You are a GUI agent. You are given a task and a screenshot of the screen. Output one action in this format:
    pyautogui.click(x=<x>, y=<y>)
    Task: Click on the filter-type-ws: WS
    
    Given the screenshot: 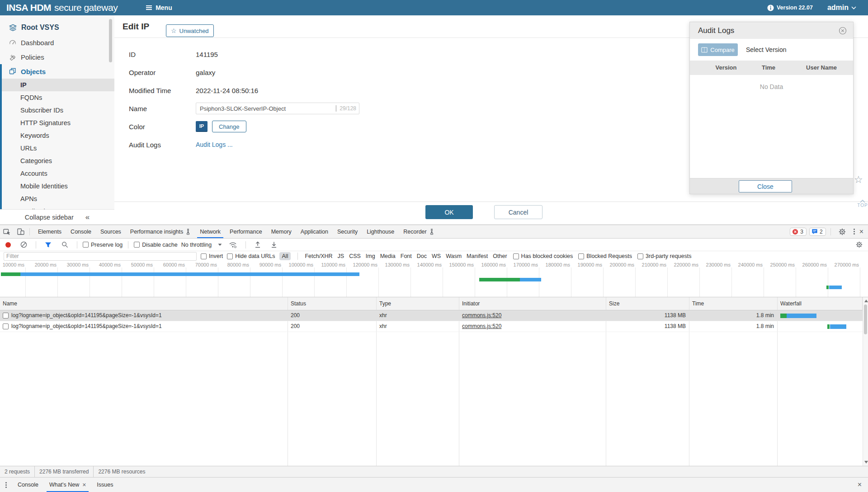 What is the action you would take?
    pyautogui.click(x=436, y=256)
    